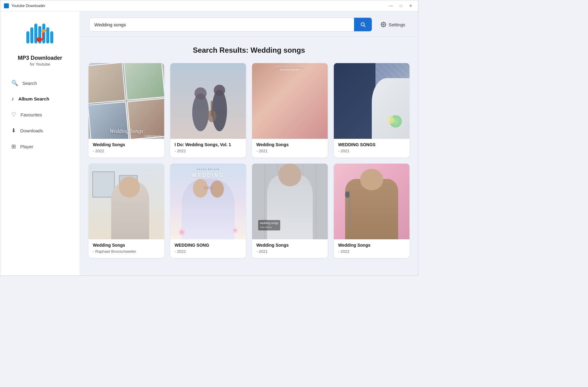 This screenshot has height=387, width=588. Describe the element at coordinates (372, 146) in the screenshot. I see `album-info: WEDDING SONGS - 2021` at that location.